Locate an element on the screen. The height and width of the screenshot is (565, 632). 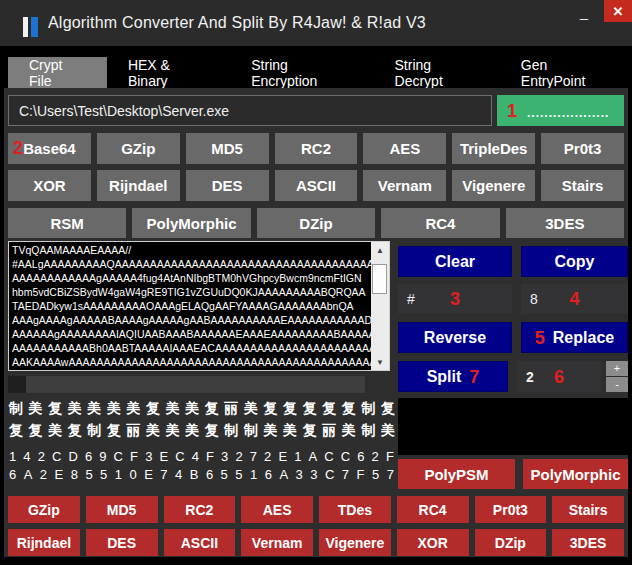
hex-char: 5 is located at coordinates (104, 475).